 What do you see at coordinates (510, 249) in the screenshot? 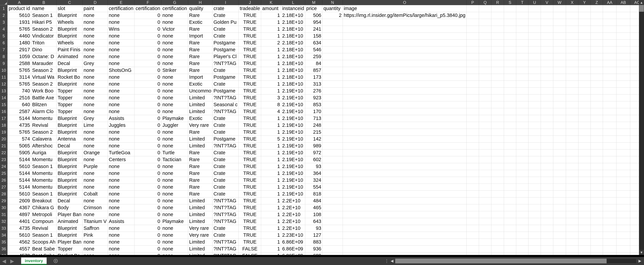
I see `cell-S36` at bounding box center [510, 249].